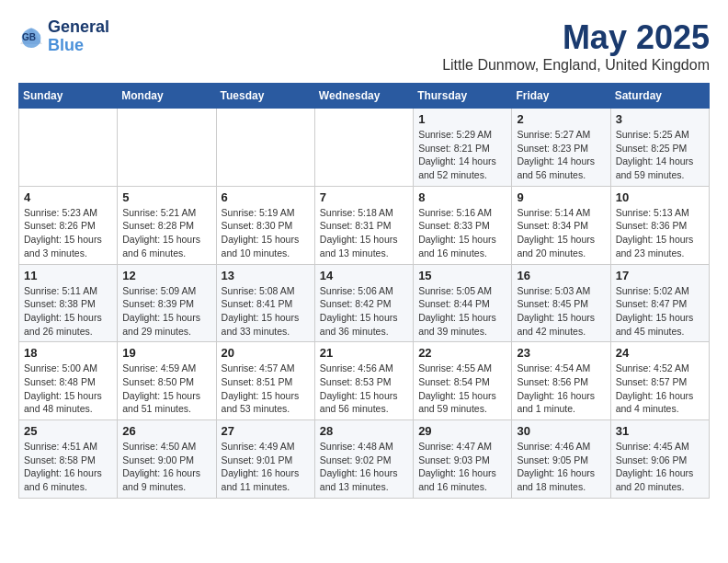  What do you see at coordinates (561, 381) in the screenshot?
I see `calendar-cell: 23Sunrise: 4:54 AMSunset: 8:56 PMDayligh…` at bounding box center [561, 381].